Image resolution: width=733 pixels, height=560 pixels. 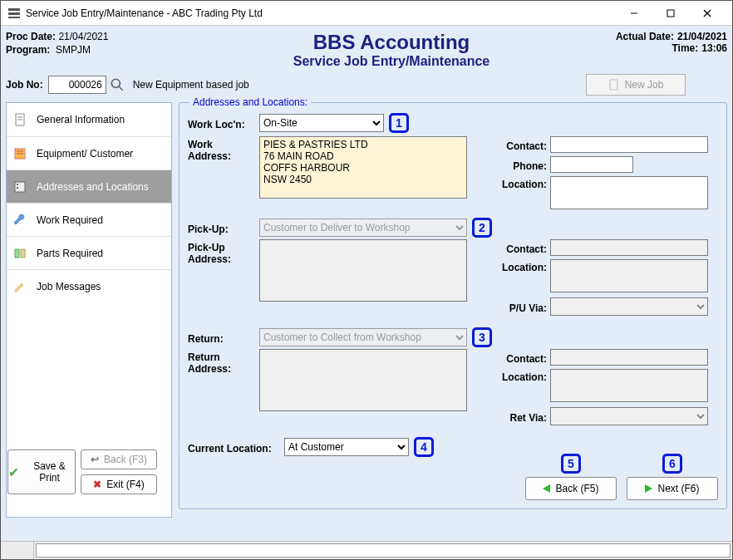 I want to click on title-bar: Service Job Entry/Maintenance - ABC Trad…, so click(x=366, y=13).